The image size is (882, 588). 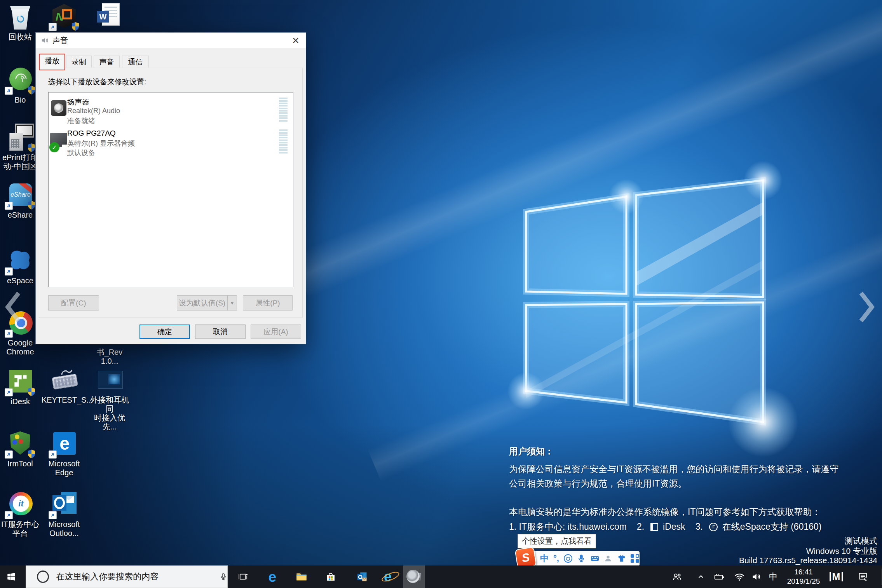 I want to click on ime-punctuation-toggle: °,, so click(x=556, y=558).